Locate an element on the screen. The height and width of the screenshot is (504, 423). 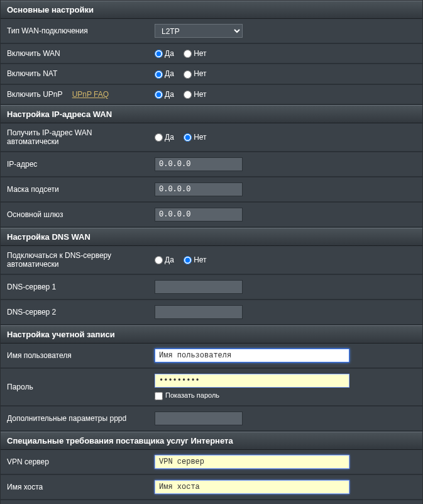
username-input is located at coordinates (252, 356).